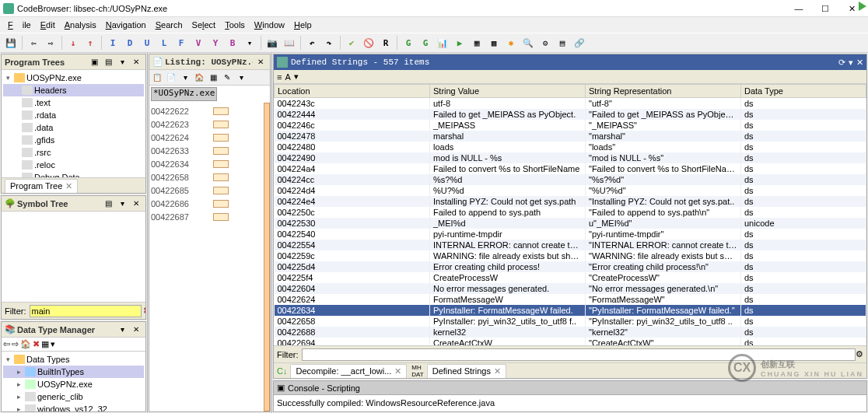 This screenshot has width=868, height=413. Describe the element at coordinates (498, 371) in the screenshot. I see `strings-tab-close-icon: ✕` at that location.